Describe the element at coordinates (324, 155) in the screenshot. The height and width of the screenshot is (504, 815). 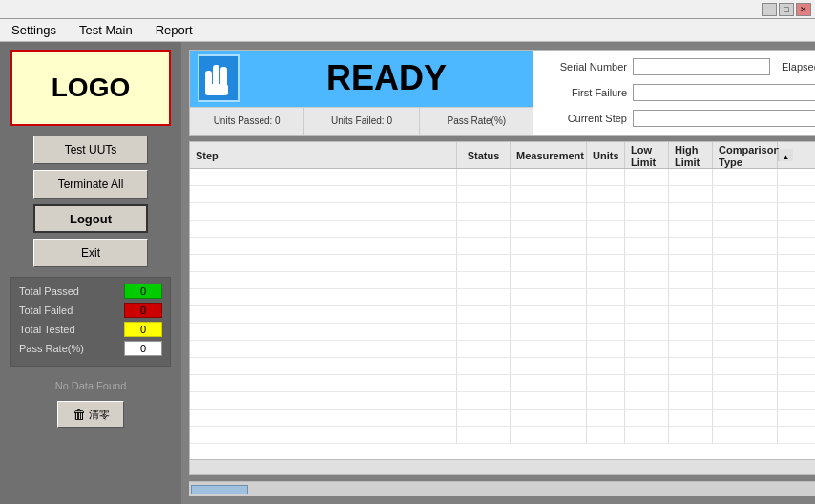
I see `th-step: Step` at that location.